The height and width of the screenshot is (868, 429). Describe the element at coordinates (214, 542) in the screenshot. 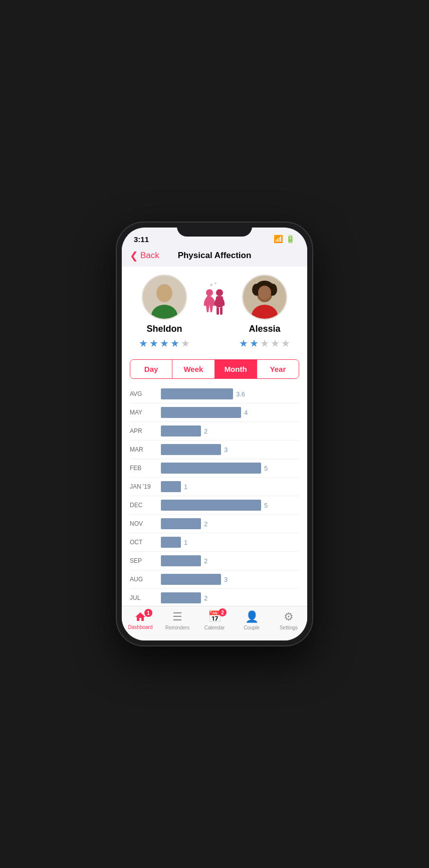

I see `chart-row: OCT1` at that location.